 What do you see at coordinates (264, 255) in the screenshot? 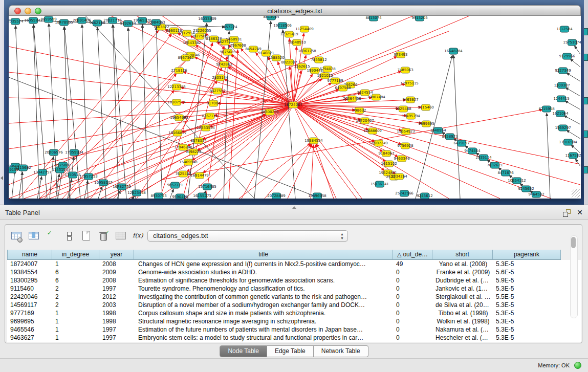
I see `column-header-title: title` at bounding box center [264, 255].